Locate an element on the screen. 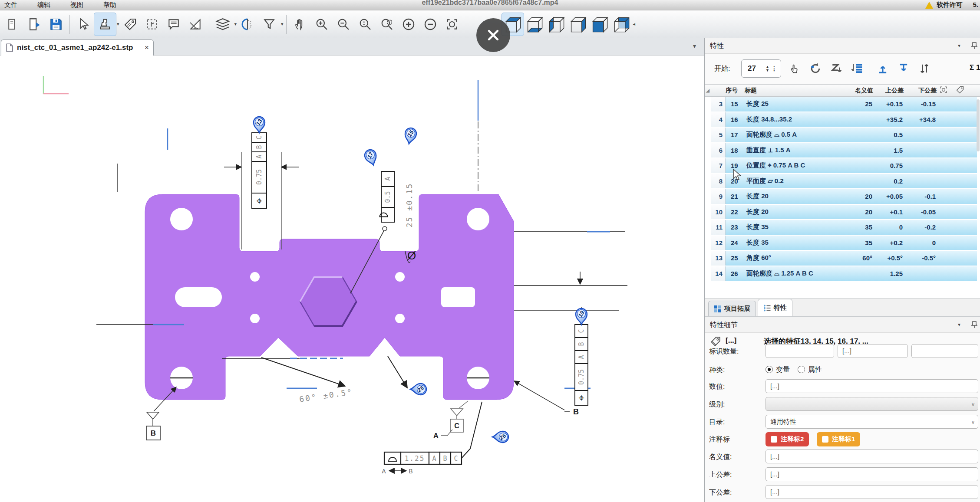  view-cube-right-button is located at coordinates (578, 24).